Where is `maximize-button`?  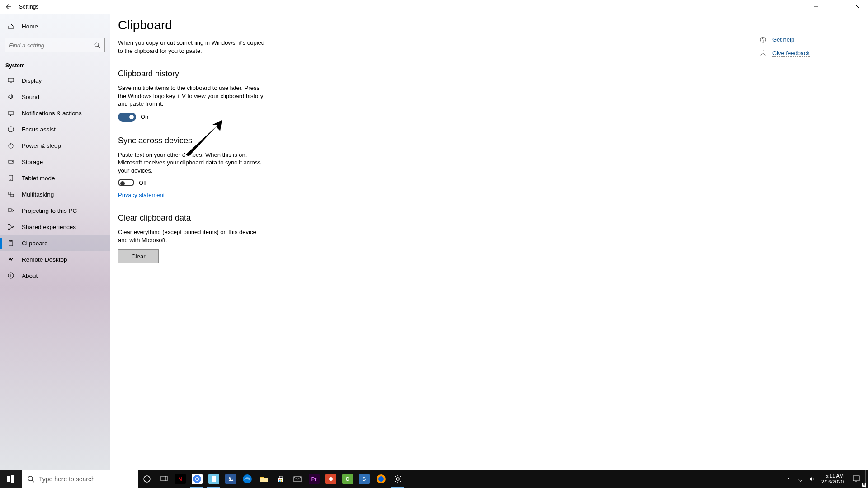 maximize-button is located at coordinates (837, 7).